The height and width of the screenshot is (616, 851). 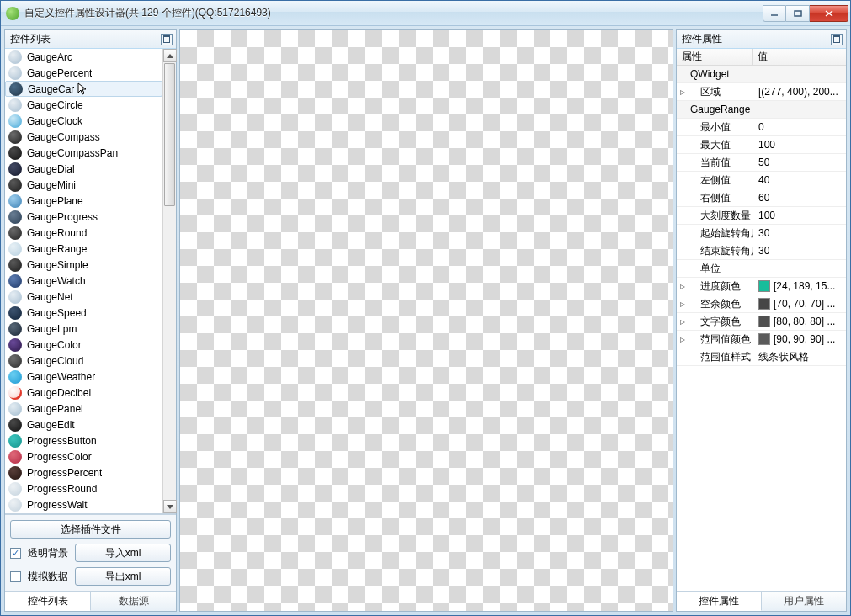 I want to click on list-item: GaugeDial, so click(x=84, y=168).